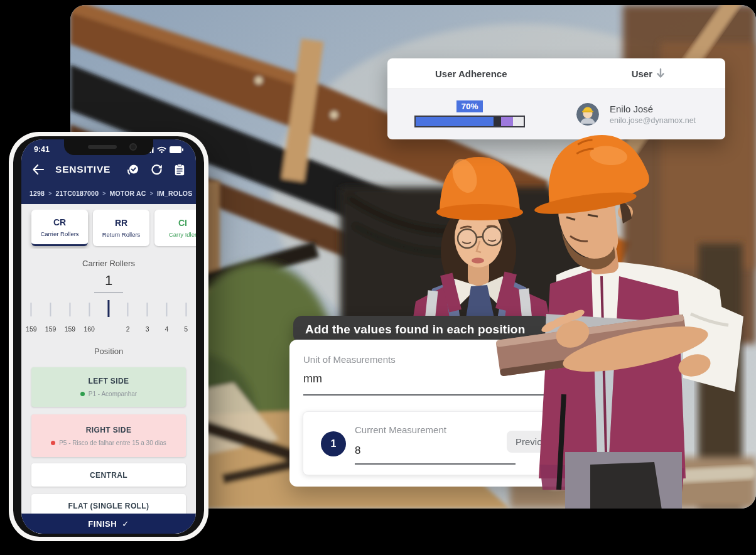 The height and width of the screenshot is (555, 756). What do you see at coordinates (433, 395) in the screenshot?
I see `unit-input-underline` at bounding box center [433, 395].